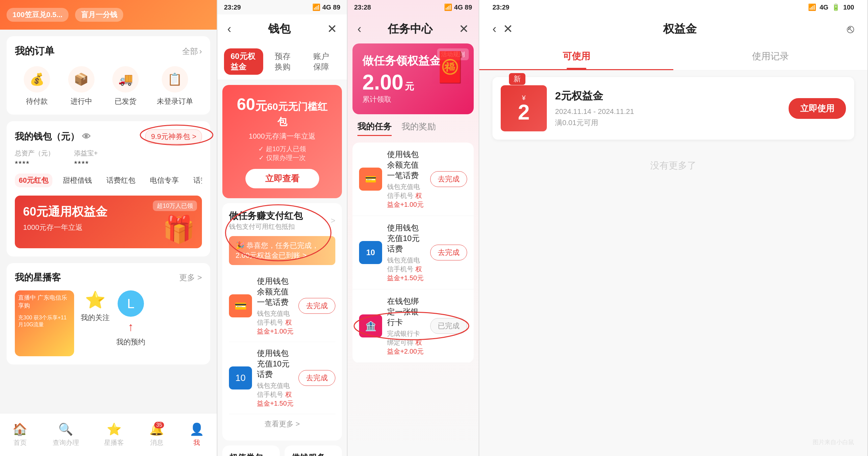 The height and width of the screenshot is (456, 868). Describe the element at coordinates (418, 129) in the screenshot. I see `task-tab-reward: 我的奖励` at that location.